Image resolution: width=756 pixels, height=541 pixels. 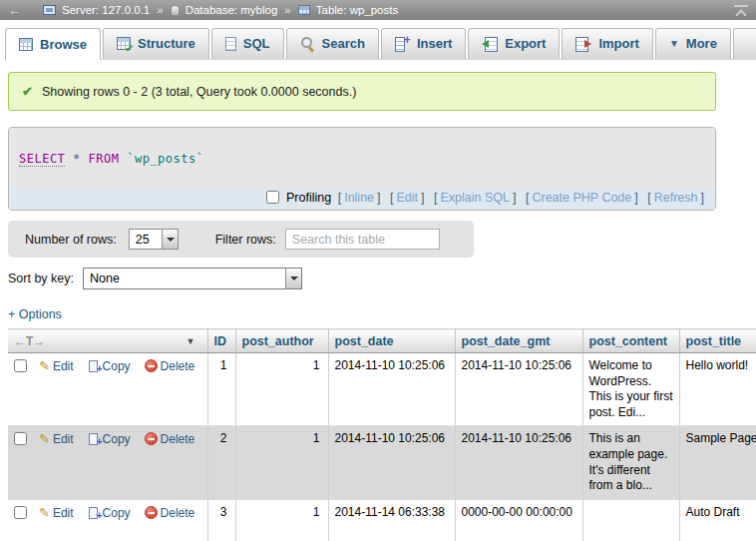 I want to click on browse-icon, so click(x=26, y=44).